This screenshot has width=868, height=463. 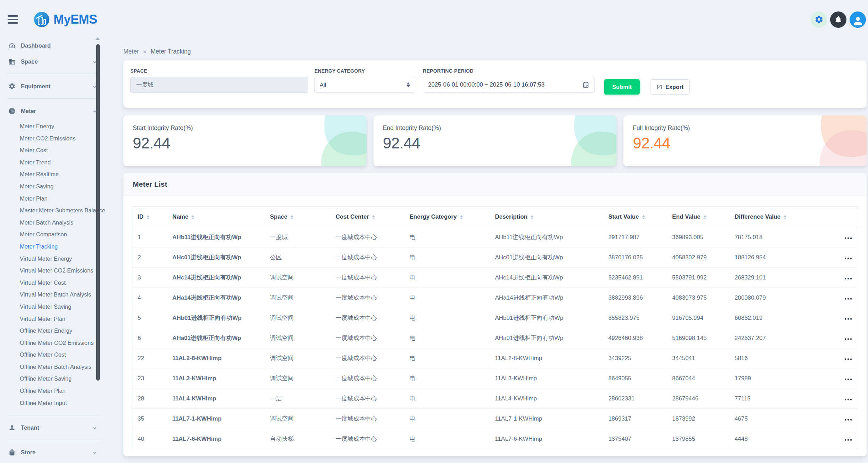 What do you see at coordinates (54, 283) in the screenshot?
I see `sidebar-subitem-virtual-meter-cost: Virtual Meter Cost` at bounding box center [54, 283].